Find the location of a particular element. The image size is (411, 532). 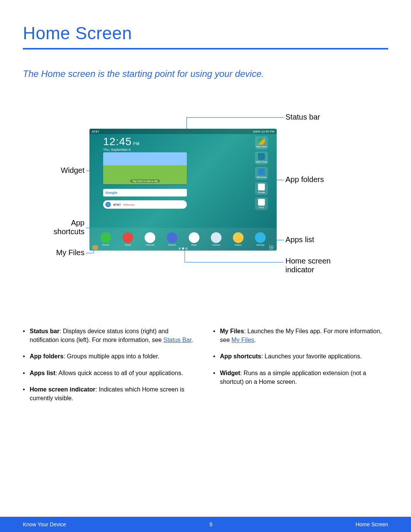

bullet-app-shortcuts: App shortcuts: Launches your favorite ap… is located at coordinates (301, 356).